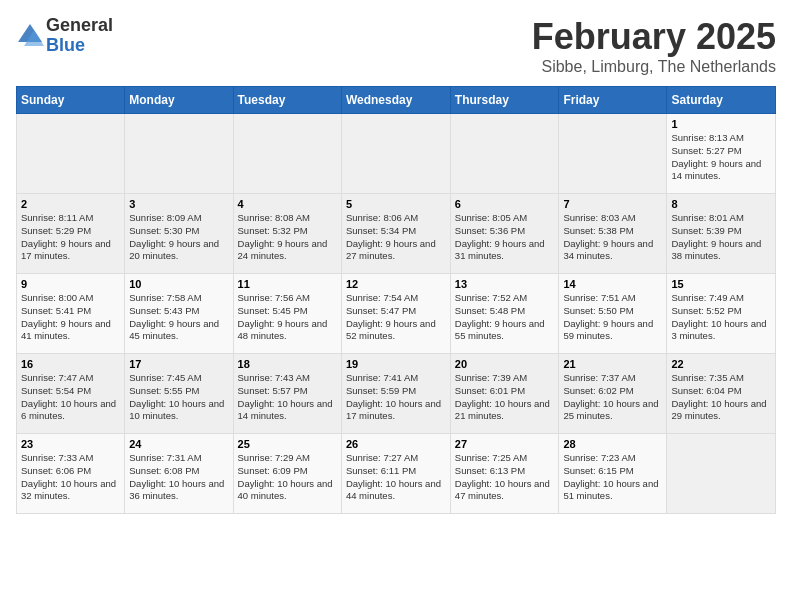 Image resolution: width=792 pixels, height=612 pixels. Describe the element at coordinates (178, 478) in the screenshot. I see `day-info: Sunrise: 7:31 AM Sunset: 6:08 PM Dayligh…` at that location.